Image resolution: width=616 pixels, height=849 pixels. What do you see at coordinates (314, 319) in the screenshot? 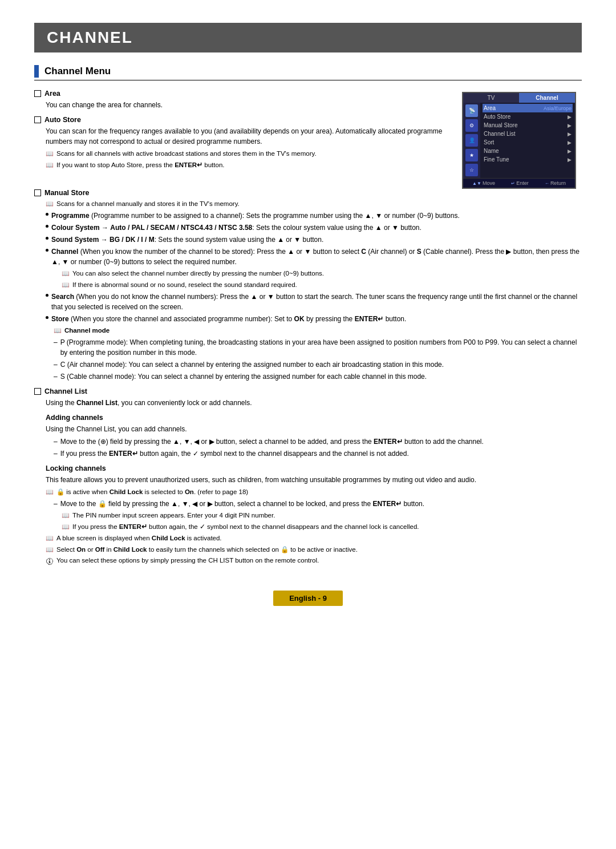
I see `bullet-store: Store (When you store the channel and as…` at bounding box center [314, 319].